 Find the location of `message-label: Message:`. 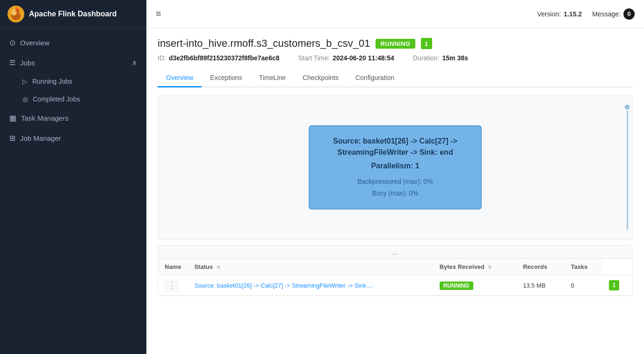

message-label: Message: is located at coordinates (606, 14).